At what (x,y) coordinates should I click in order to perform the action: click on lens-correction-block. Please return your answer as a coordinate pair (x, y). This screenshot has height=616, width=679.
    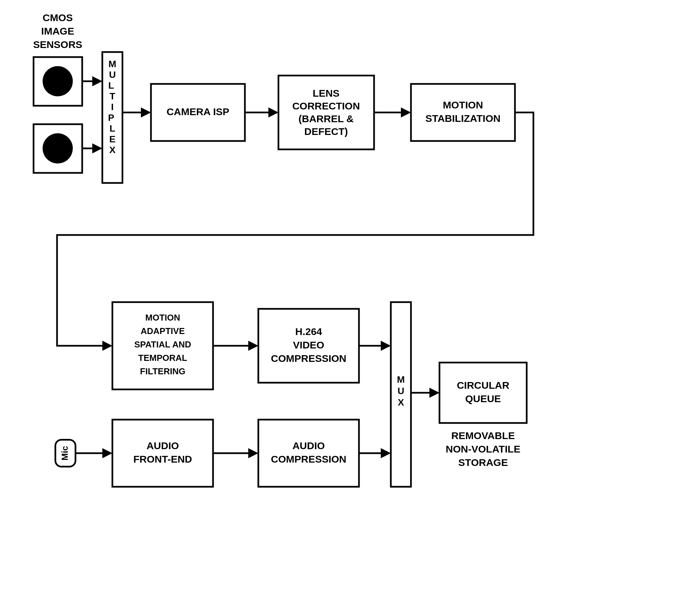
    Looking at the image, I should click on (326, 113).